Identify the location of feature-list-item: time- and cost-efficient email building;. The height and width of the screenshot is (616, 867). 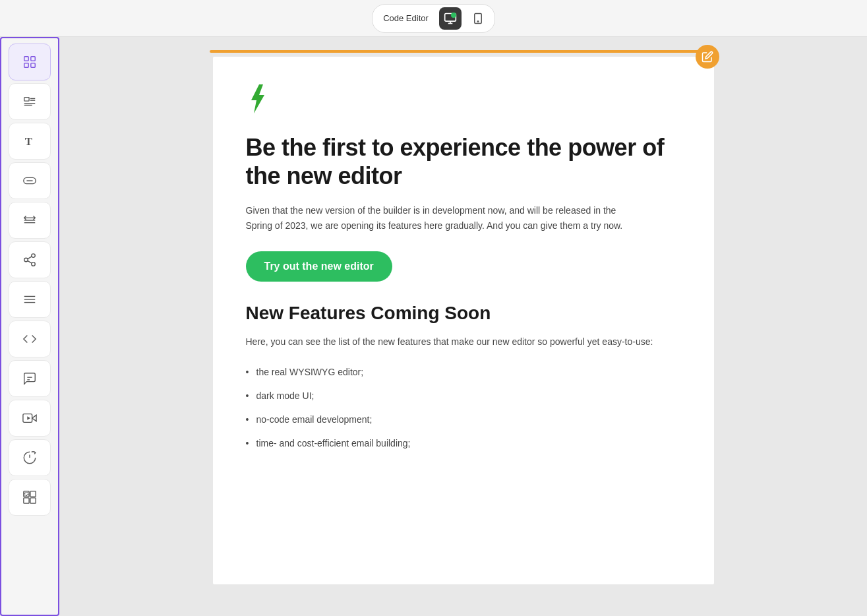
(463, 443).